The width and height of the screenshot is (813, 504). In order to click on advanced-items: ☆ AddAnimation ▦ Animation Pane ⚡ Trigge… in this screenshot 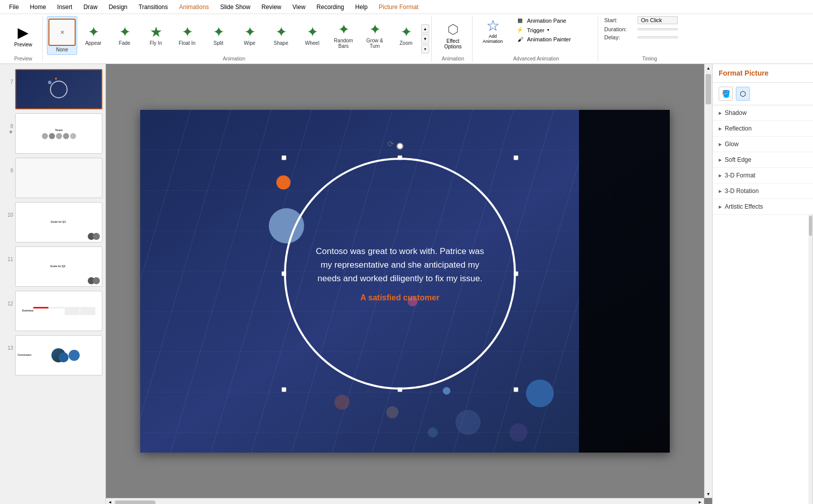, I will do `click(536, 35)`.